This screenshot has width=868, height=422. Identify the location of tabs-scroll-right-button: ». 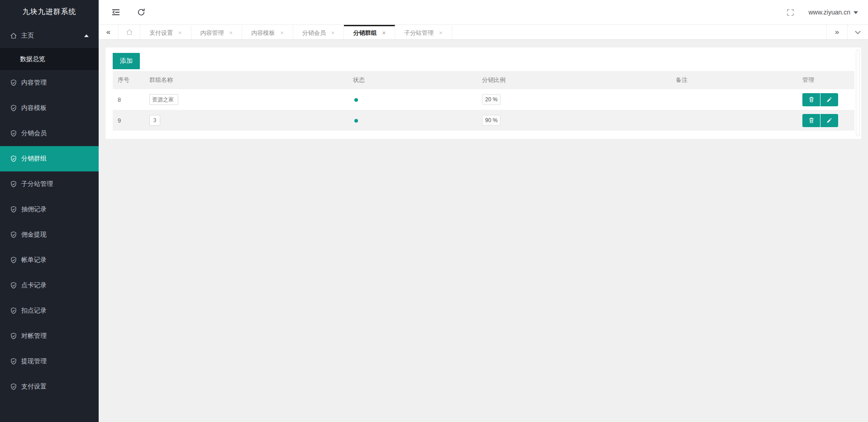
(837, 32).